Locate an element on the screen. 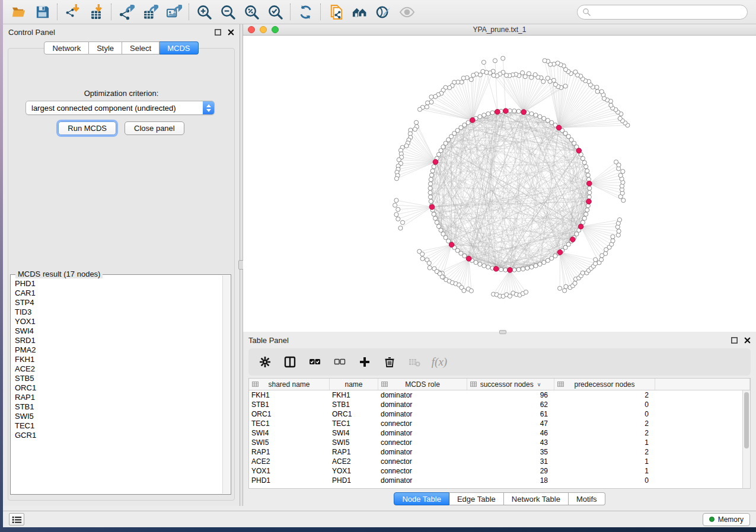 Image resolution: width=756 pixels, height=532 pixels. result-node: FKH1 is located at coordinates (119, 360).